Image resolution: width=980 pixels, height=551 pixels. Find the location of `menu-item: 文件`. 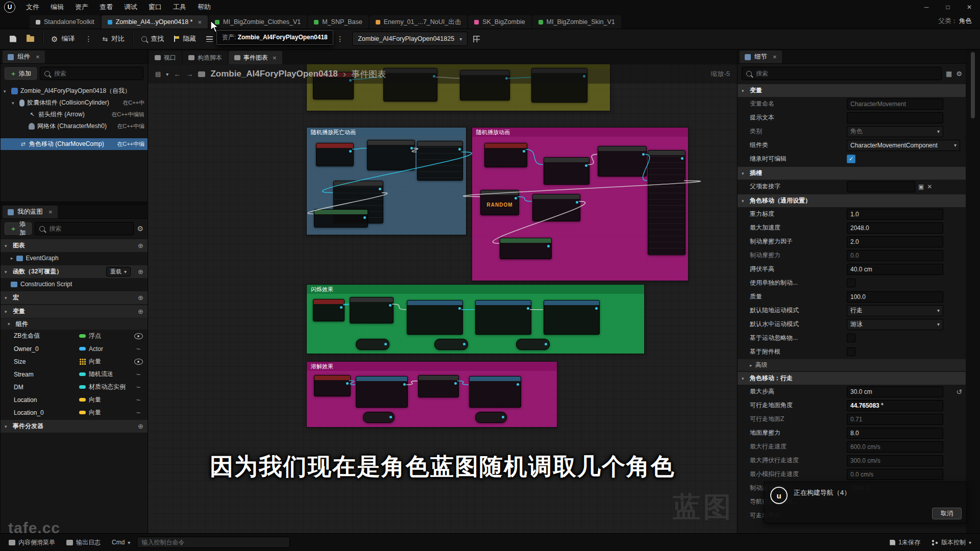

menu-item: 文件 is located at coordinates (33, 7).